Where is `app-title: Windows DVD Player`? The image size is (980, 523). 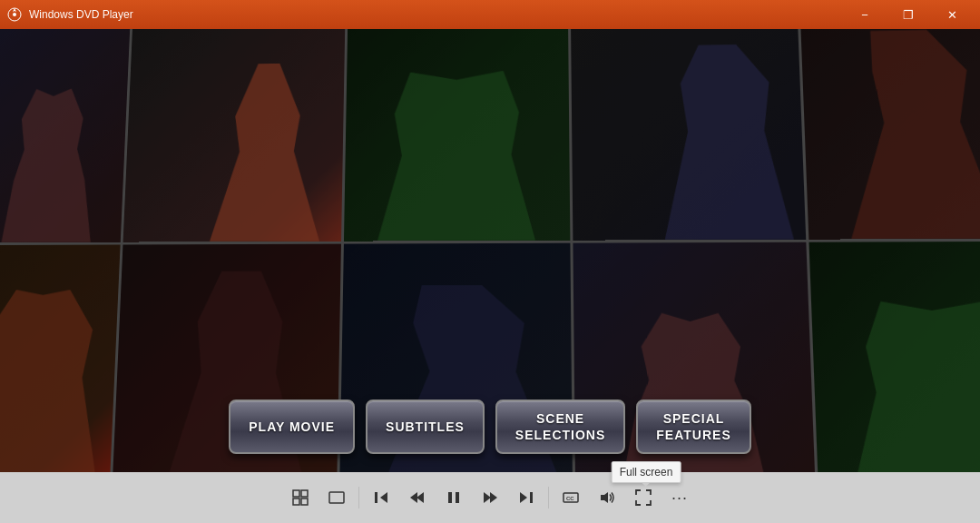 app-title: Windows DVD Player is located at coordinates (82, 15).